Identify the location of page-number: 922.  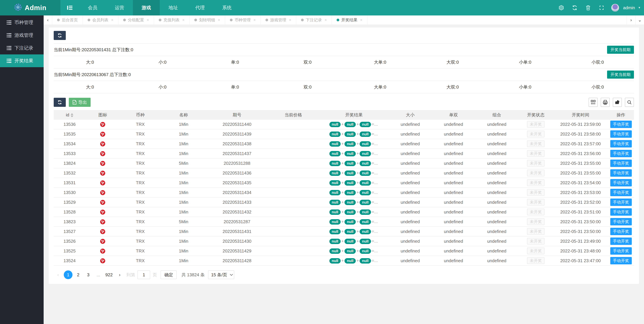
(109, 275).